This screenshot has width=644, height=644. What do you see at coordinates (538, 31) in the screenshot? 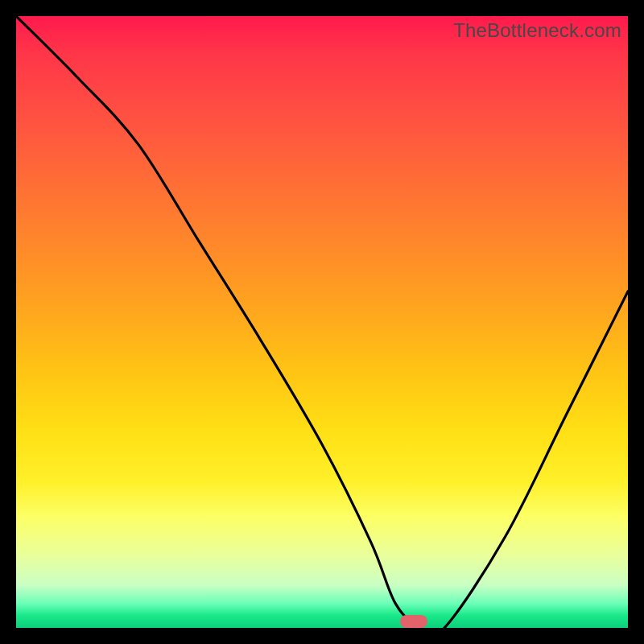
I see `watermark-text: TheBottleneck.com` at bounding box center [538, 31].